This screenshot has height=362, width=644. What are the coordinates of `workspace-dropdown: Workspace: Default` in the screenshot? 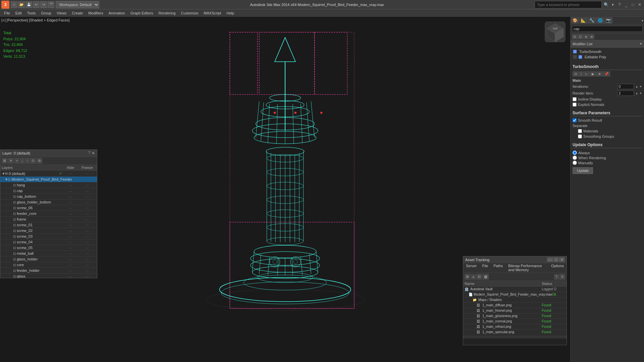 It's located at (77, 5).